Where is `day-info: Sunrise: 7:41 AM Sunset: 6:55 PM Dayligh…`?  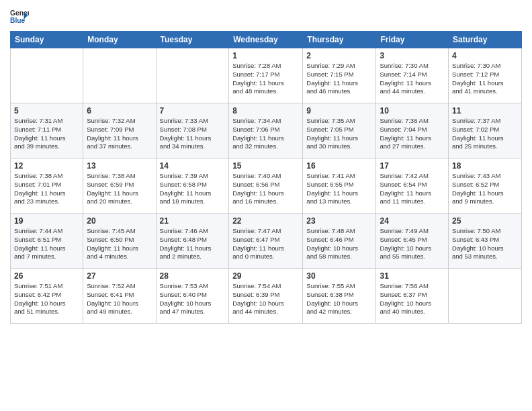 day-info: Sunrise: 7:41 AM Sunset: 6:55 PM Dayligh… is located at coordinates (339, 189).